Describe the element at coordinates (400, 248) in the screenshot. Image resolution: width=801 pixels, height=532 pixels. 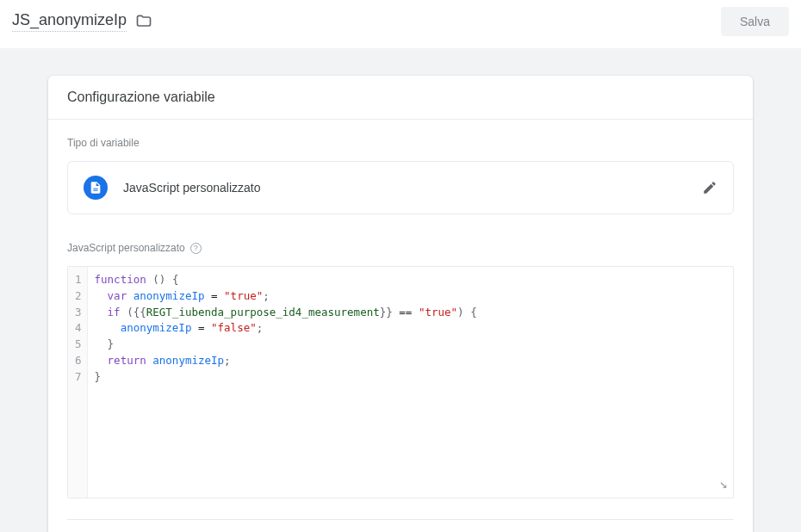
I see `code-section-label: JavaScript personalizzato ?` at that location.